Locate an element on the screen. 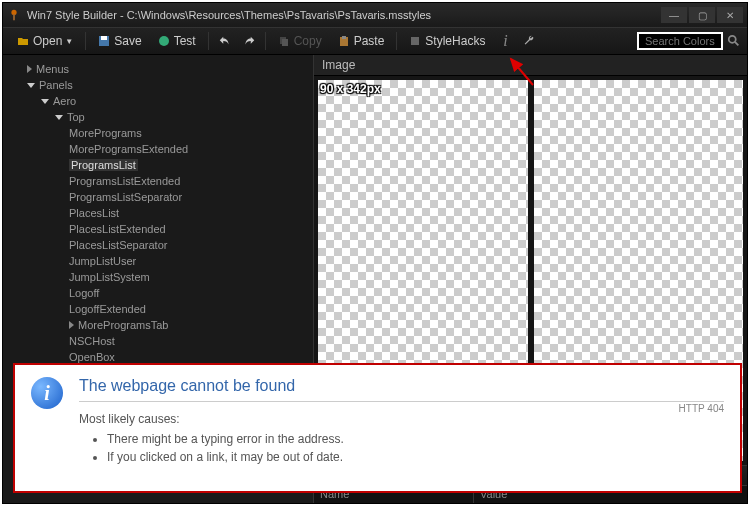 This screenshot has height=506, width=750. minimize-button: — is located at coordinates (674, 15).